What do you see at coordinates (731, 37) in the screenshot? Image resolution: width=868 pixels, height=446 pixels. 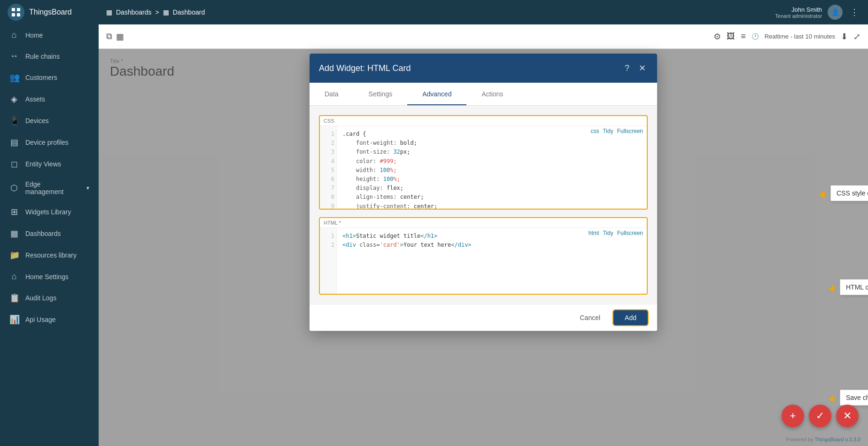 I see `image-button: 🖼` at bounding box center [731, 37].